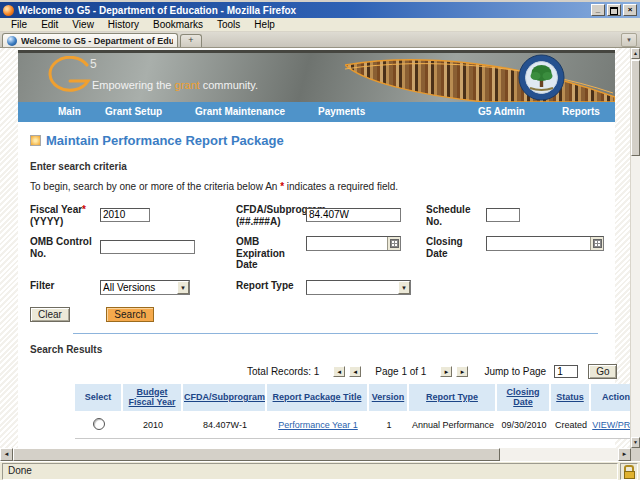 The width and height of the screenshot is (640, 480). Describe the element at coordinates (629, 472) in the screenshot. I see `security-lock-panel` at that location.